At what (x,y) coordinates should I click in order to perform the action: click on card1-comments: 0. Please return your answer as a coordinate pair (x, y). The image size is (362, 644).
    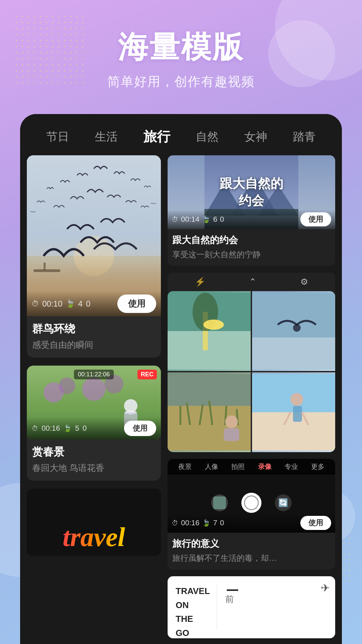
    Looking at the image, I should click on (88, 304).